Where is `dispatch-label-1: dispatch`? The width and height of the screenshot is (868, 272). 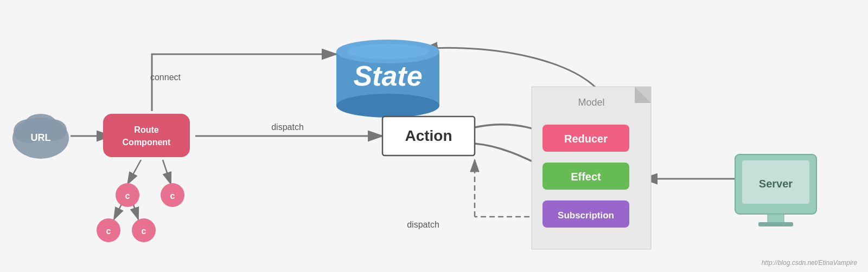 dispatch-label-1: dispatch is located at coordinates (288, 127).